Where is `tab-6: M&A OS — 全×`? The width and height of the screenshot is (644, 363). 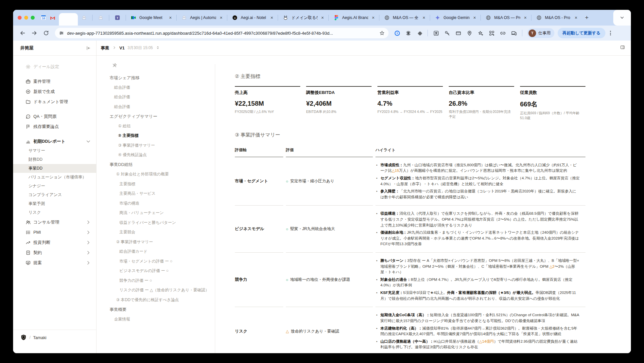
tab-6: M&A OS — 全× is located at coordinates (405, 18).